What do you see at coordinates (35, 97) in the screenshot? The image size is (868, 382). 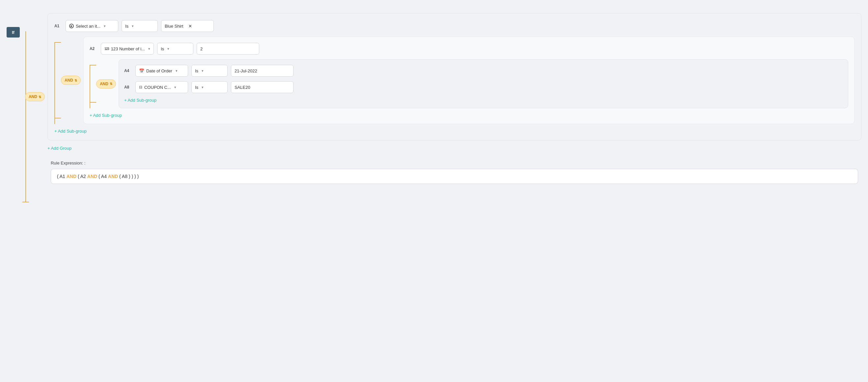 I see `and-badge-1: AND ⇅` at bounding box center [35, 97].